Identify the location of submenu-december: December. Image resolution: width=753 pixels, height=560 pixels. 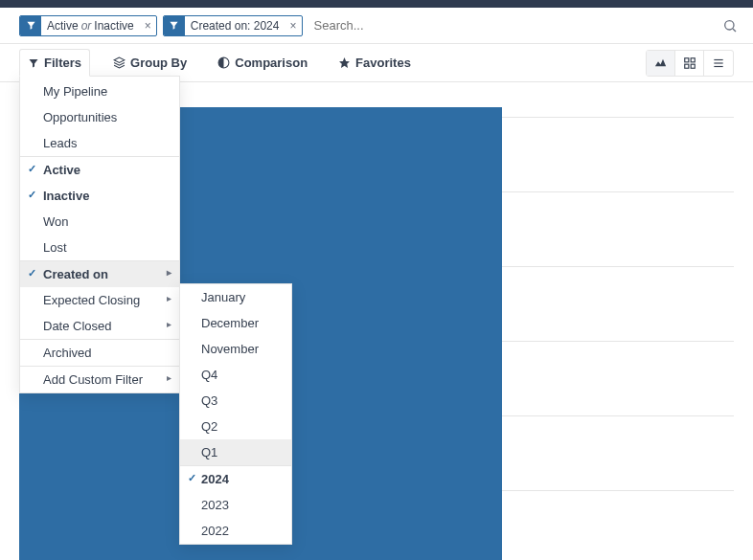
(236, 324).